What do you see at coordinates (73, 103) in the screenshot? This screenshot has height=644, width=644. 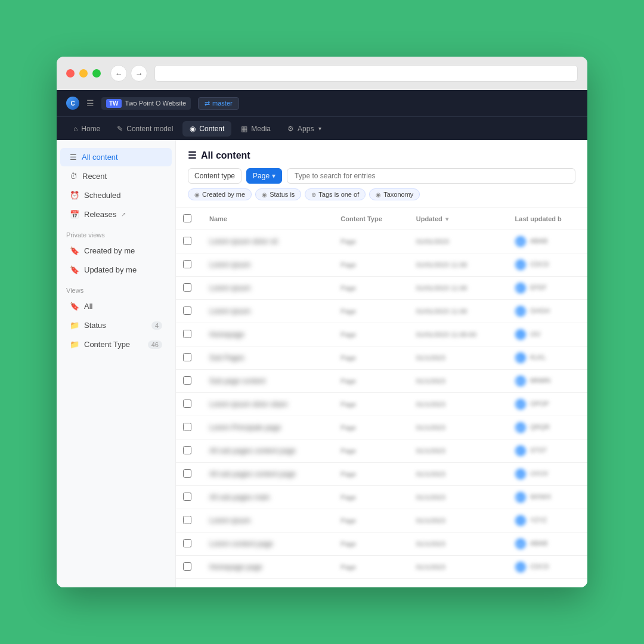 I see `brand-logo: C` at bounding box center [73, 103].